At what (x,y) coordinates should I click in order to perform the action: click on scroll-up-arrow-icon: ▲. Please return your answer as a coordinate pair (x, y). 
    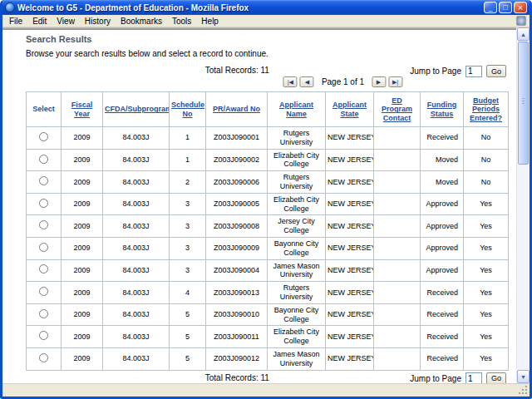
    Looking at the image, I should click on (524, 34).